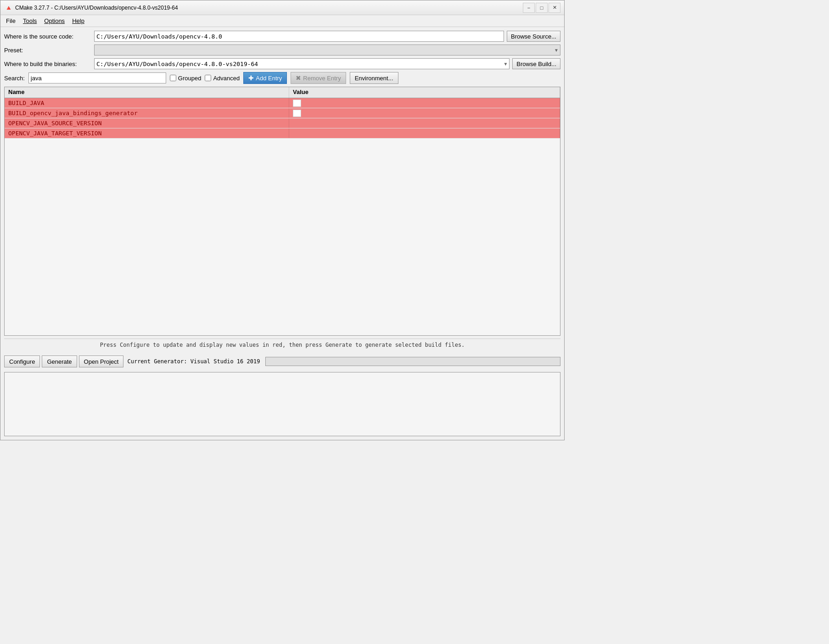 This screenshot has height=644, width=829. I want to click on cell-name: BUILD_JAVA, so click(147, 103).